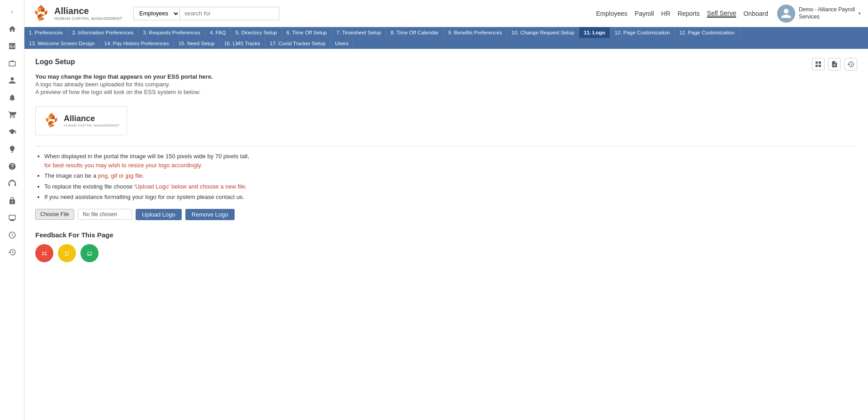 Image resolution: width=868 pixels, height=420 pixels. I want to click on nav-reports: Reports, so click(689, 14).